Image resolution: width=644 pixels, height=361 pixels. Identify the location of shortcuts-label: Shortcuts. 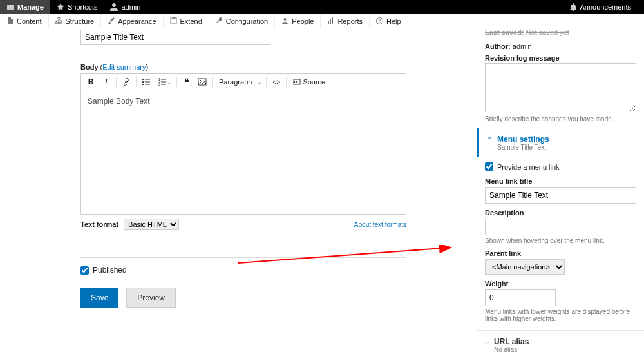
(82, 7).